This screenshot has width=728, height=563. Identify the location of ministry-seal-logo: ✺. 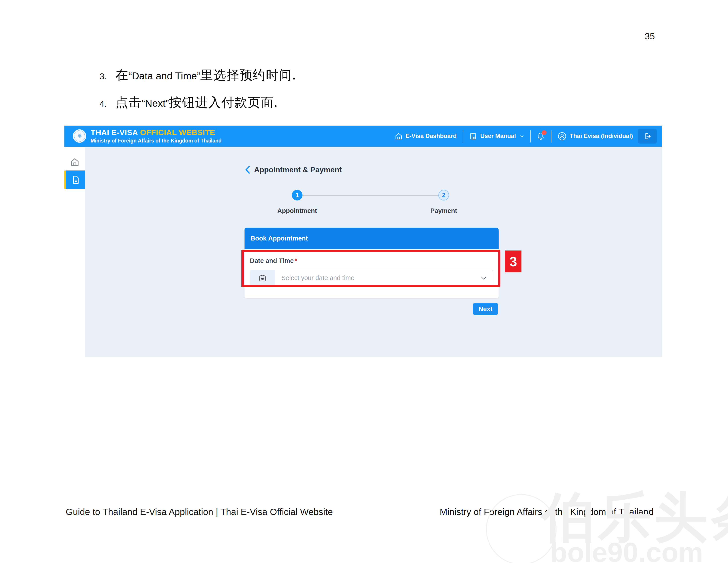
(80, 136).